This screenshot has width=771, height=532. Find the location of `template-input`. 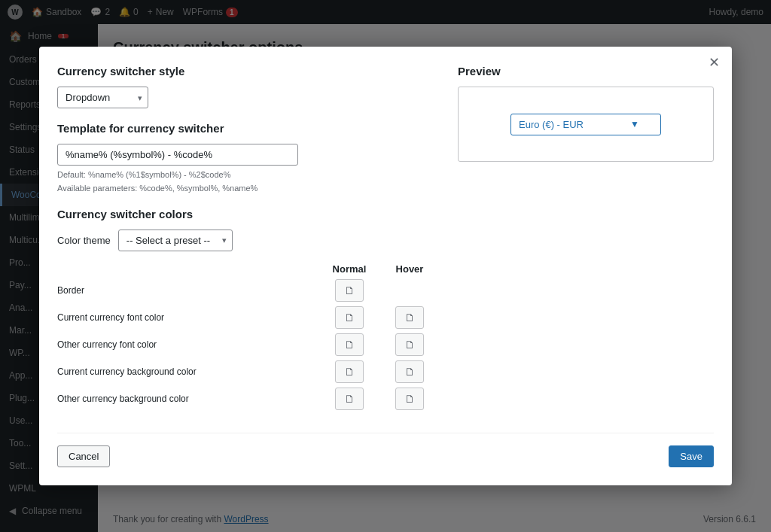

template-input is located at coordinates (178, 155).